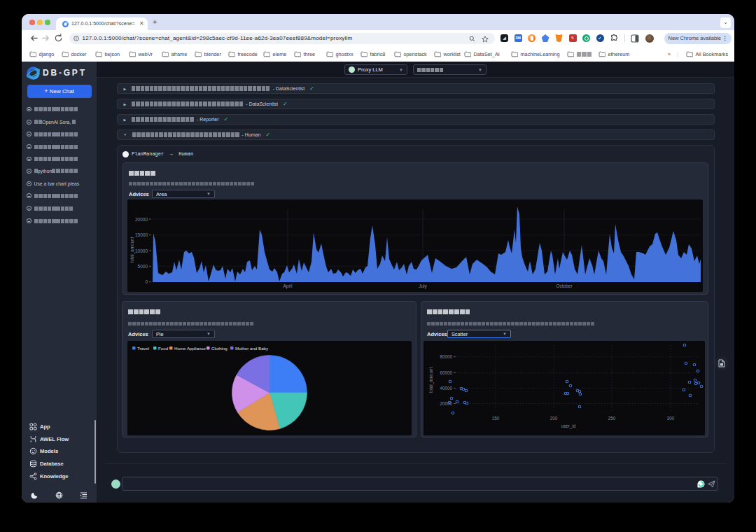 This screenshot has width=756, height=532. Describe the element at coordinates (671, 419) in the screenshot. I see `svg-text: 300` at that location.